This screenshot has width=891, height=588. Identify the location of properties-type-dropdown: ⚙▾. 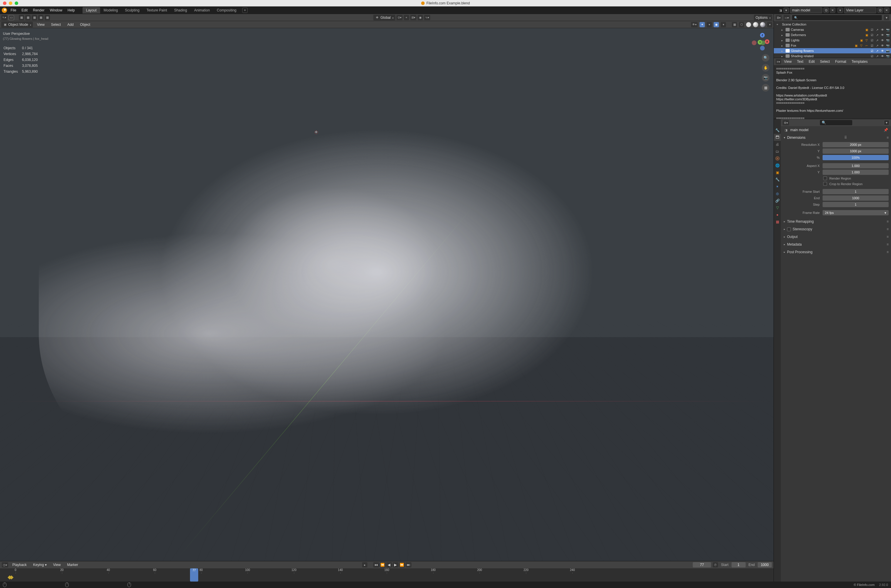
(786, 123).